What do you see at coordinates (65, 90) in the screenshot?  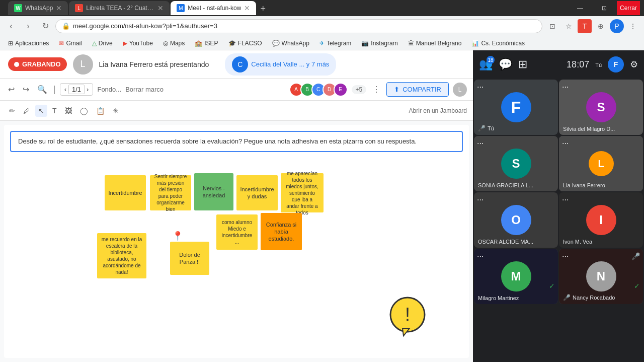 I see `prev-page-icon: ‹` at bounding box center [65, 90].